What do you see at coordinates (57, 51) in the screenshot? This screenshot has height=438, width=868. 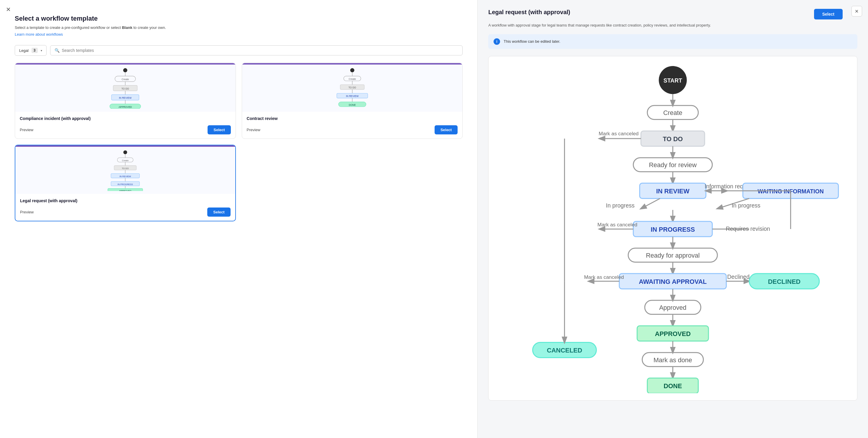 I see `search-icon: 🔍` at bounding box center [57, 51].